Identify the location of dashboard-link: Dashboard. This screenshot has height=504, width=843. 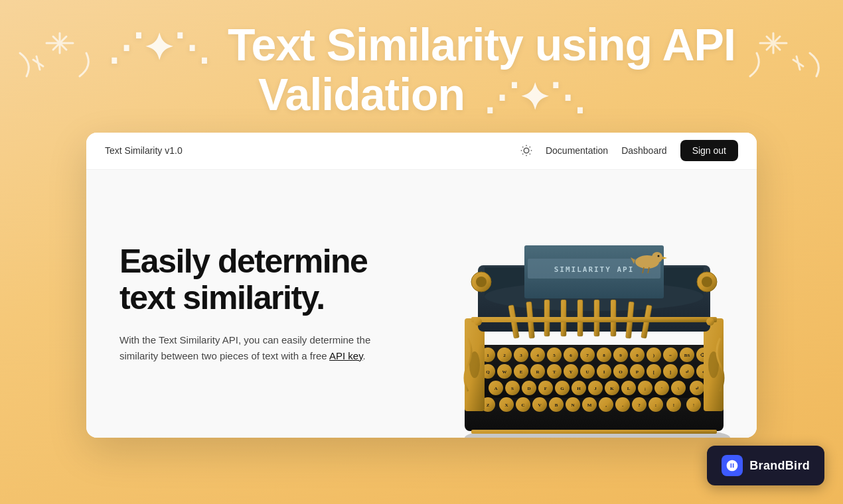
(644, 151).